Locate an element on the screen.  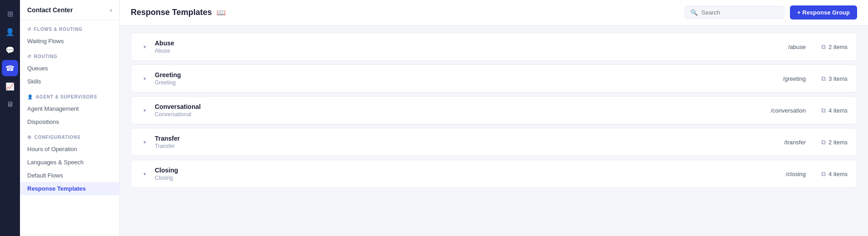
page-title-book-icon: 📖 is located at coordinates (221, 13).